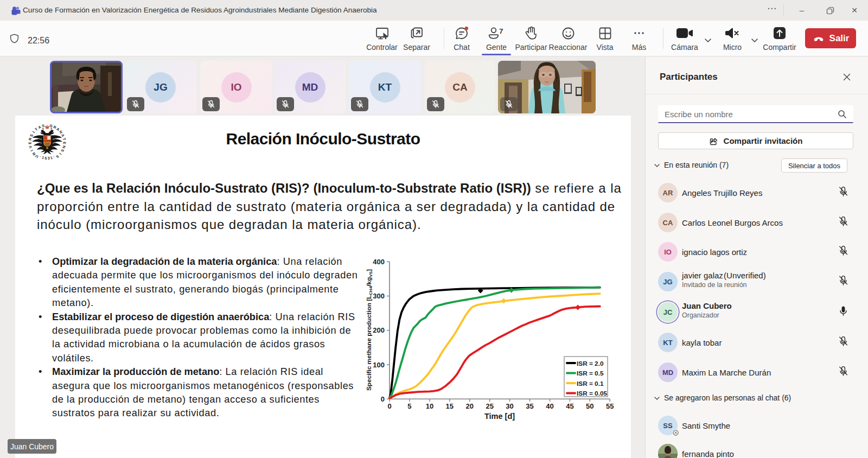 This screenshot has width=868, height=458. What do you see at coordinates (450, 406) in the screenshot?
I see `svg-text: 15` at bounding box center [450, 406].